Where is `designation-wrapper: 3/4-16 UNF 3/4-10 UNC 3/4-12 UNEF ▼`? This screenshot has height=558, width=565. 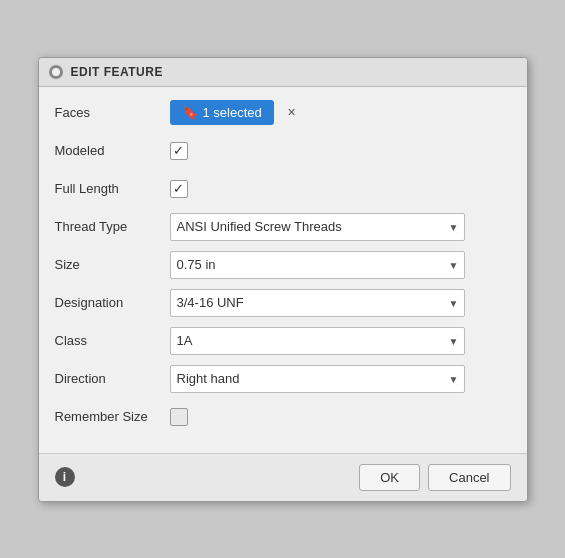
designation-wrapper: 3/4-16 UNF 3/4-10 UNC 3/4-12 UNEF ▼ is located at coordinates (318, 303).